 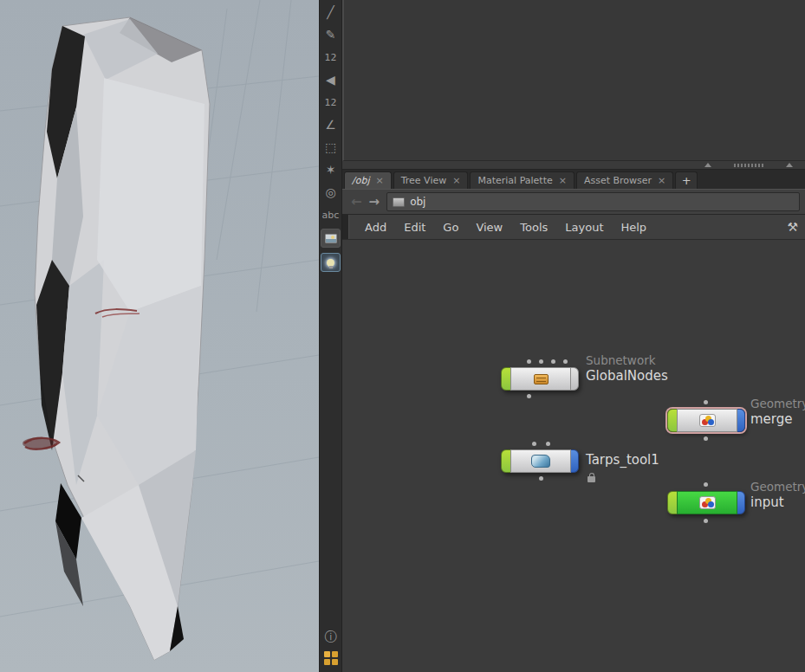 What do you see at coordinates (376, 227) in the screenshot?
I see `menu-add: Add` at bounding box center [376, 227].